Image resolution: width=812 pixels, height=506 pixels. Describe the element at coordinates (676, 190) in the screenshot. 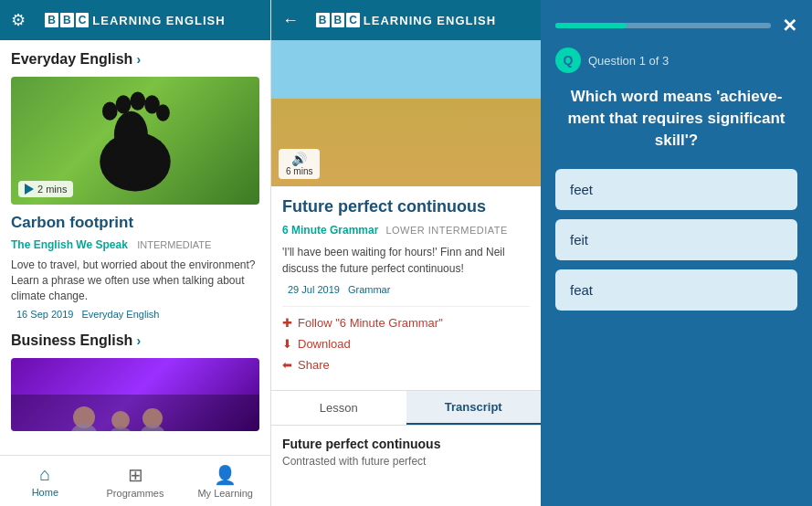

I see `quiz-option-1: feet` at that location.